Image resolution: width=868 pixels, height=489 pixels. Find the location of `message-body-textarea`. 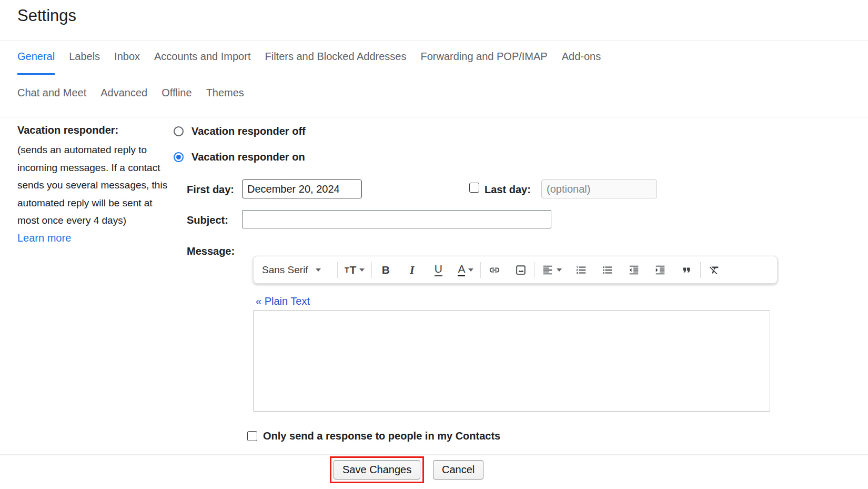

message-body-textarea is located at coordinates (511, 361).